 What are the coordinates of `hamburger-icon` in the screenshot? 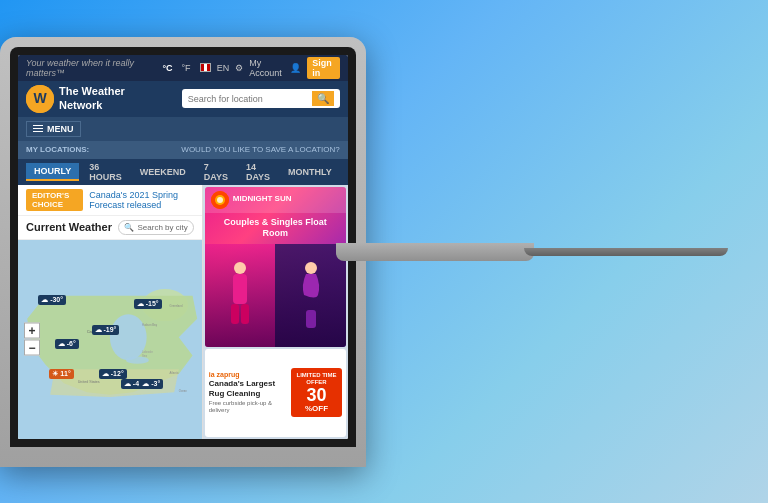 It's located at (38, 128).